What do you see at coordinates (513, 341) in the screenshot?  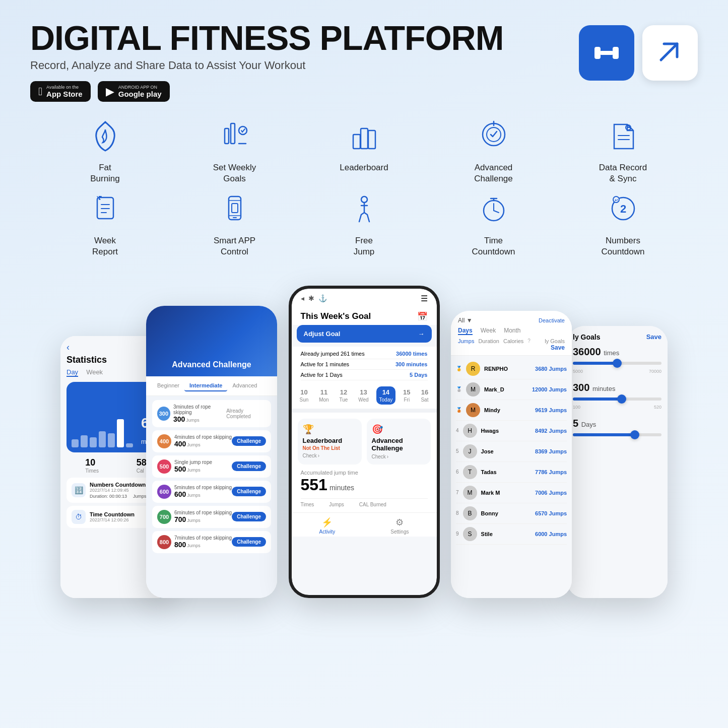 I see `lb-metric-calories: Calories` at bounding box center [513, 341].